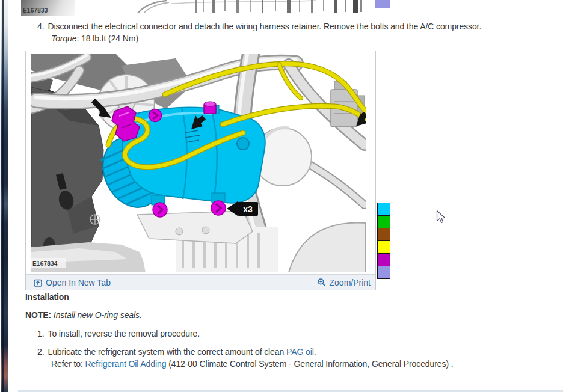  Describe the element at coordinates (78, 283) in the screenshot. I see `open-in-new-tab-label: Open In New Tab` at that location.